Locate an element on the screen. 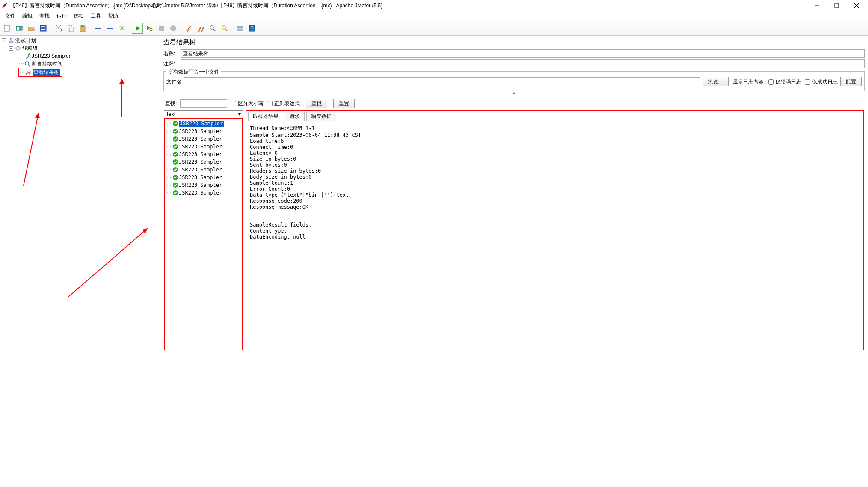 The width and height of the screenshot is (868, 487). menubar: 文件 编辑 查找 运行 选项 工具 帮助 is located at coordinates (434, 16).